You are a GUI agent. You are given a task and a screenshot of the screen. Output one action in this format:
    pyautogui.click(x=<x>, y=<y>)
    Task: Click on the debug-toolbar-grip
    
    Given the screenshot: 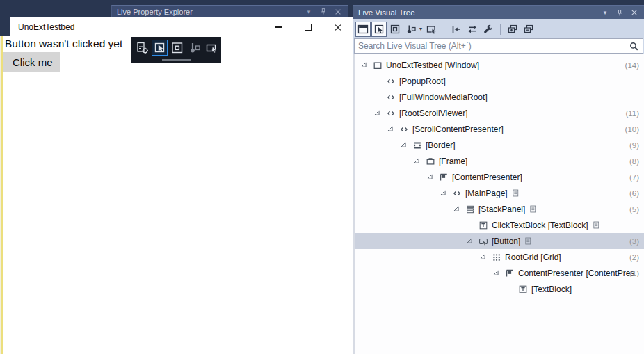 What is the action you would take?
    pyautogui.click(x=177, y=60)
    